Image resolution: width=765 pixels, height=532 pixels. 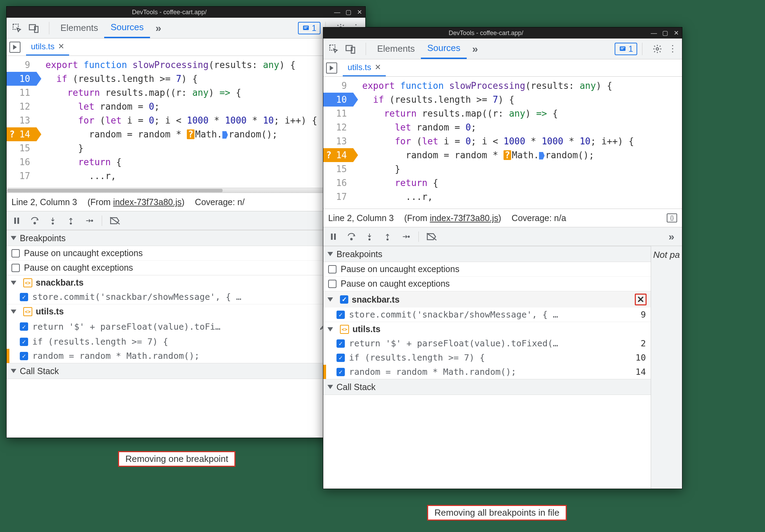 What do you see at coordinates (672, 218) in the screenshot?
I see `pretty-print-icon: {}` at bounding box center [672, 218].